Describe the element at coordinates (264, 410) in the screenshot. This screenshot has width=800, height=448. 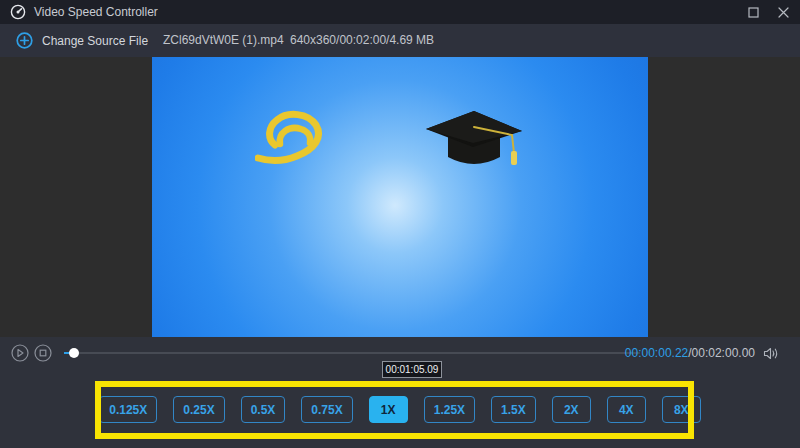
I see `speed-button-05x: 0.5X` at that location.